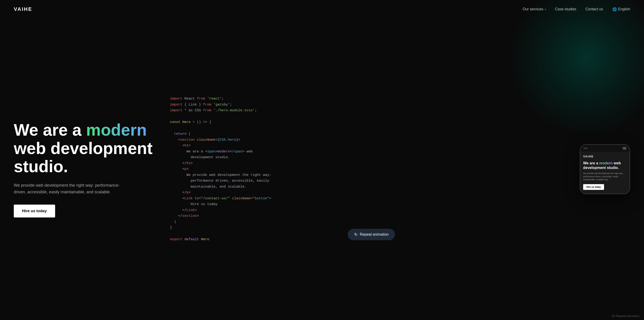 The image size is (644, 320). I want to click on phone-status-bar: 9:41, so click(605, 148).